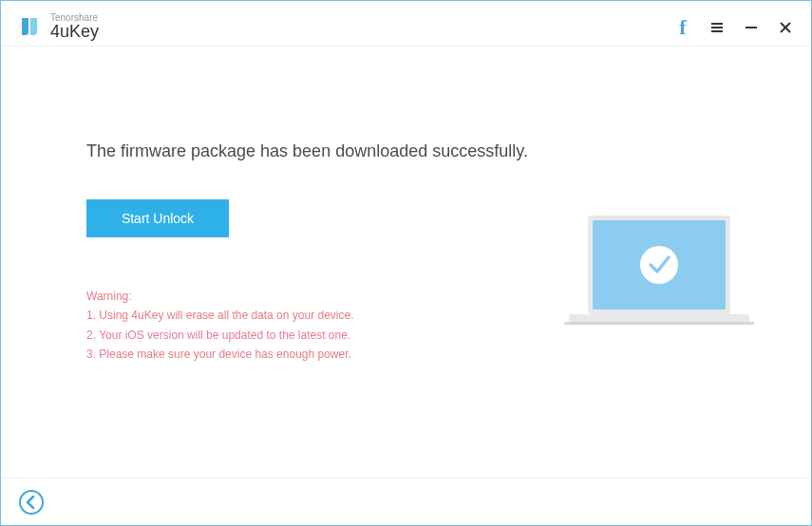 Image resolution: width=812 pixels, height=526 pixels. I want to click on laptop-success-icon, so click(659, 274).